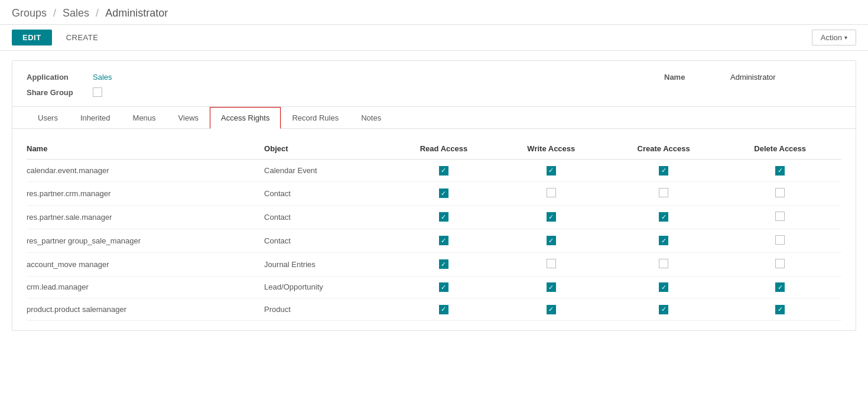  Describe the element at coordinates (434, 38) in the screenshot. I see `toolbar: EDIT CREATE Action` at that location.